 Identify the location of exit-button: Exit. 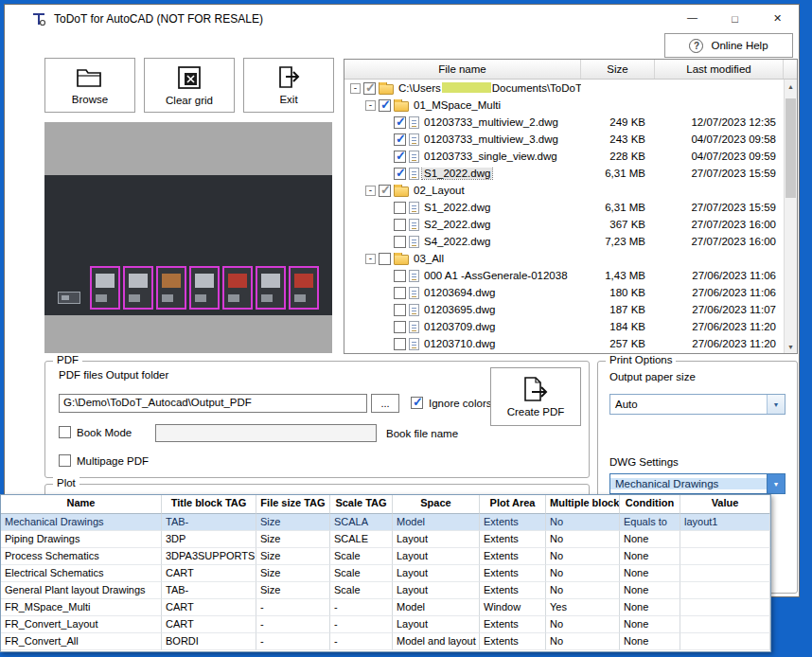
(289, 85).